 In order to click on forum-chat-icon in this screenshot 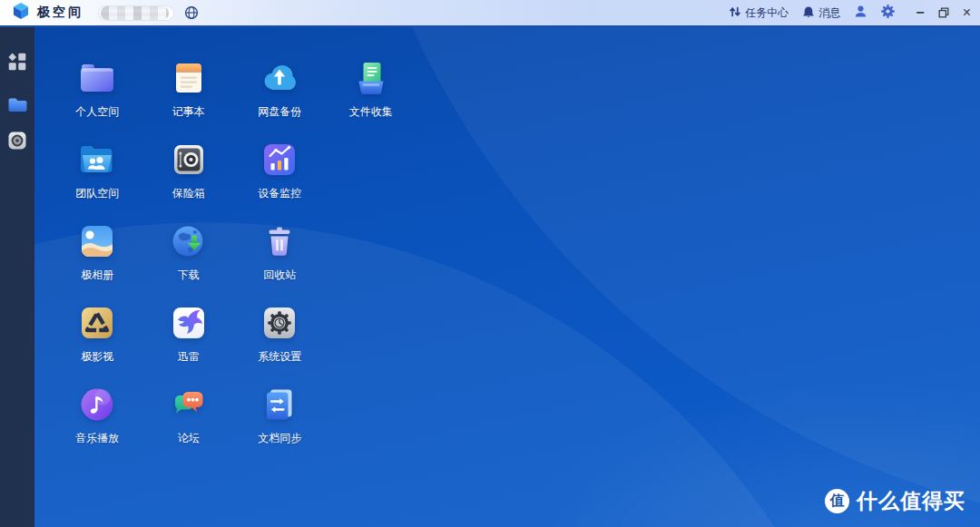, I will do `click(189, 405)`.